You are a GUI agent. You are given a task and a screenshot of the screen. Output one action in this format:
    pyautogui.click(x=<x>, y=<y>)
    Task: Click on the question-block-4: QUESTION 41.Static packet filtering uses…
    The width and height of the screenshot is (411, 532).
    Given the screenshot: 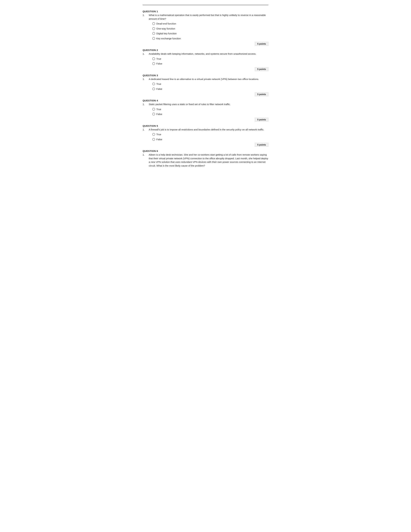 What is the action you would take?
    pyautogui.click(x=206, y=108)
    